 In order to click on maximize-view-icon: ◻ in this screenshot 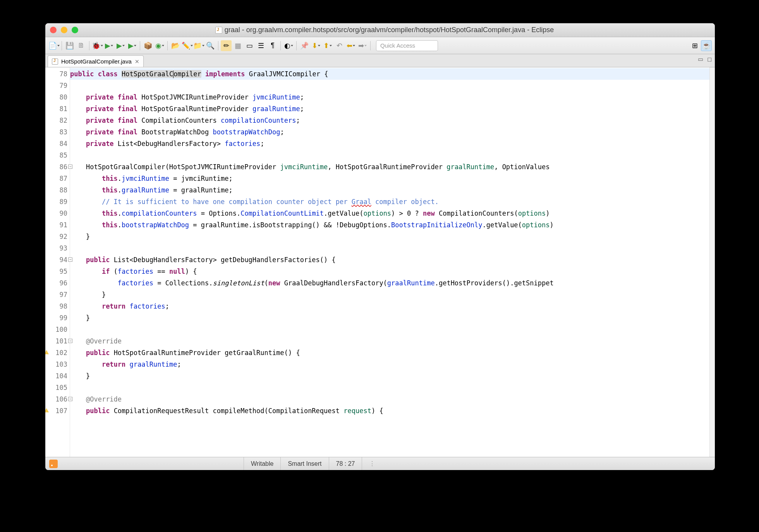, I will do `click(709, 59)`.